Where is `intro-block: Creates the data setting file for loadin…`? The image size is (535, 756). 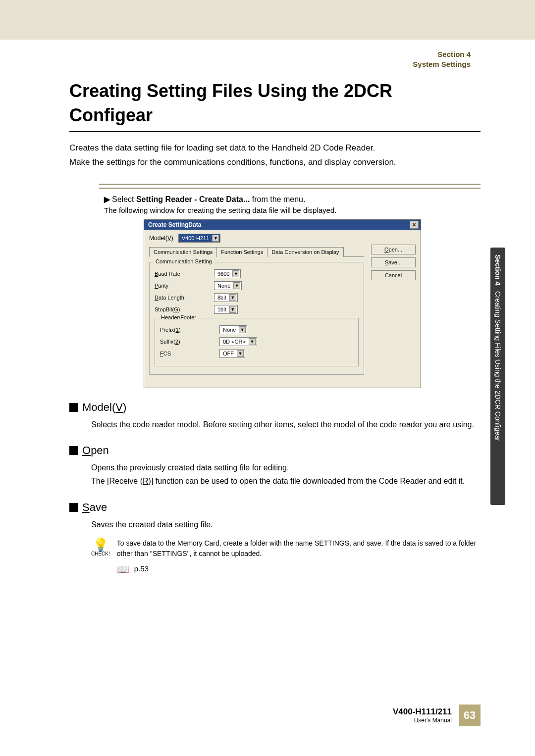 intro-block: Creates the data setting file for loadin… is located at coordinates (275, 155).